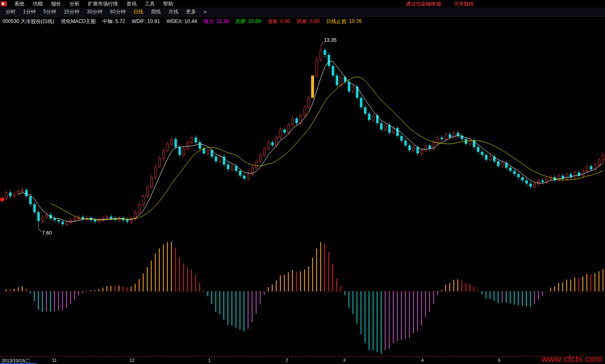  I want to click on app-logo-icon, so click(4, 4).